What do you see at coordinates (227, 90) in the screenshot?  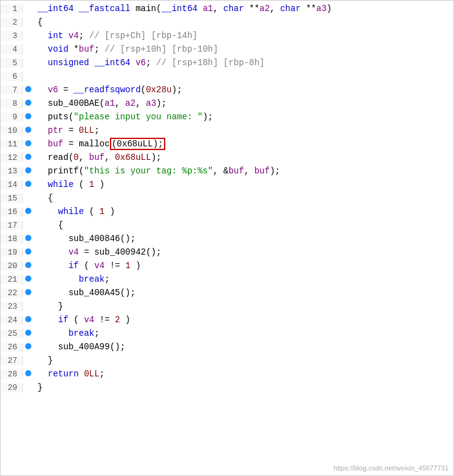 I see `line-row: 7 v6 = __readfsqword(0x28u);` at bounding box center [227, 90].